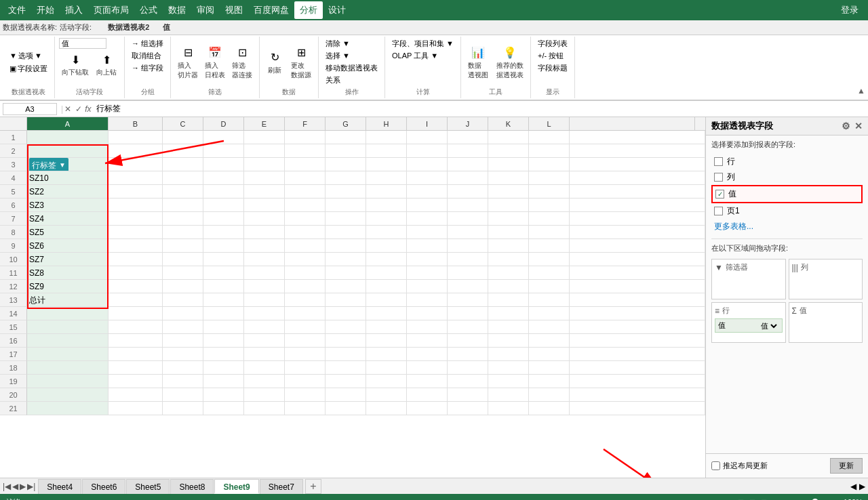 The image size is (868, 500). I want to click on menu-item-baidu: 百度网盘, so click(271, 10).